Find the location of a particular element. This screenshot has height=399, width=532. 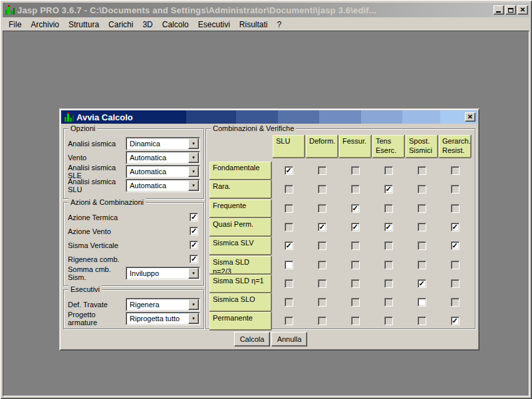

grid-cell-sismica-slo-fessur is located at coordinates (355, 302).